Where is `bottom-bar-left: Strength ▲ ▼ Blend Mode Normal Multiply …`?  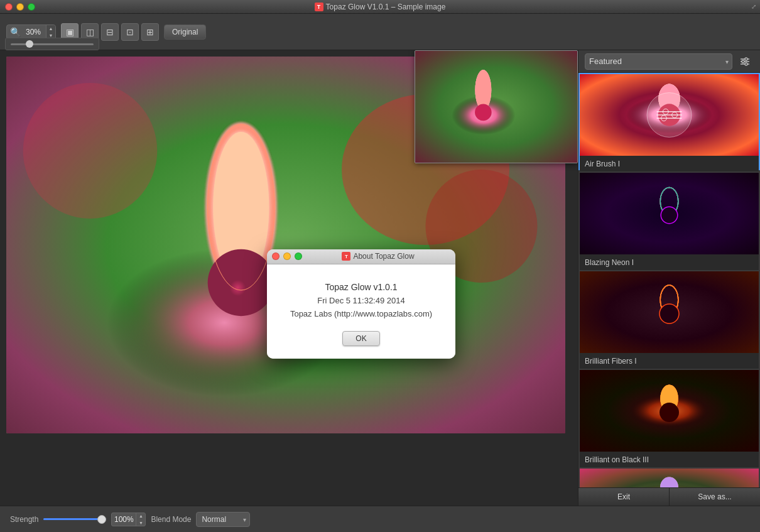 bottom-bar-left: Strength ▲ ▼ Blend Mode Normal Multiply … is located at coordinates (380, 519).